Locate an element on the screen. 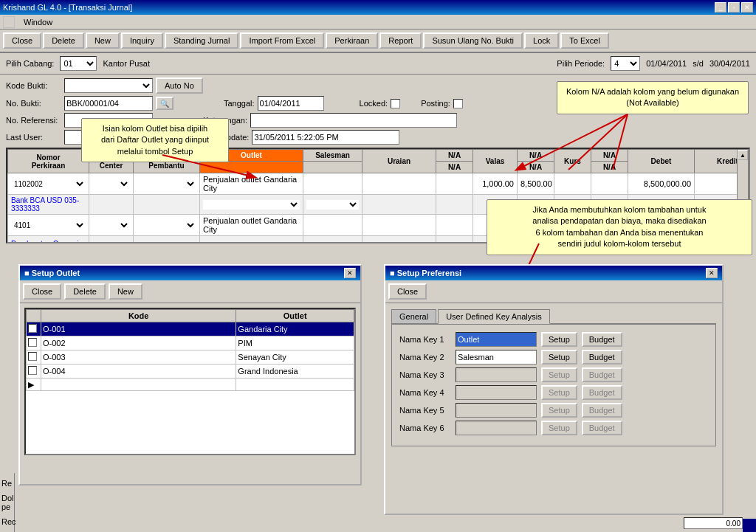 The image size is (756, 532). pref-budget-btn-1: Budget is located at coordinates (602, 339).